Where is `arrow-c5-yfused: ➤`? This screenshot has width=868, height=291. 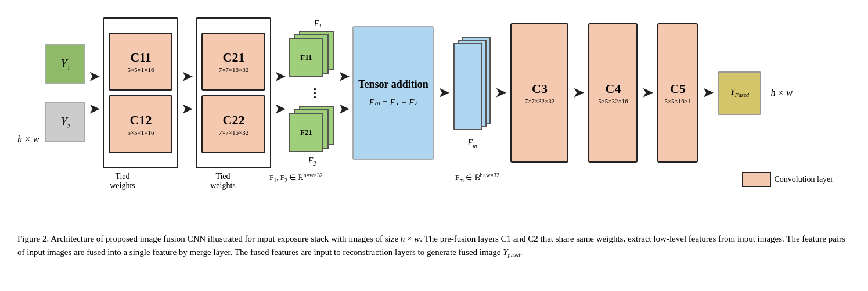 arrow-c5-yfused: ➤ is located at coordinates (708, 93).